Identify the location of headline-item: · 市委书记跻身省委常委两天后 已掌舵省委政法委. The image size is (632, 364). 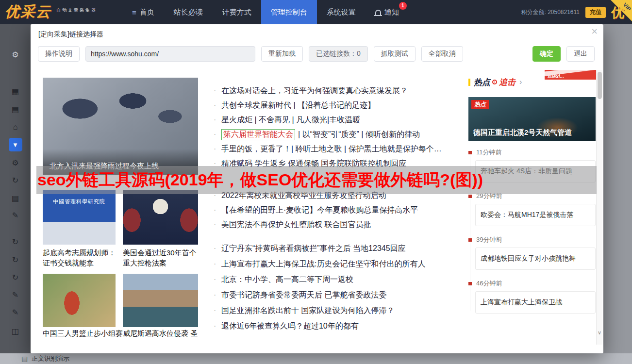
(340, 295).